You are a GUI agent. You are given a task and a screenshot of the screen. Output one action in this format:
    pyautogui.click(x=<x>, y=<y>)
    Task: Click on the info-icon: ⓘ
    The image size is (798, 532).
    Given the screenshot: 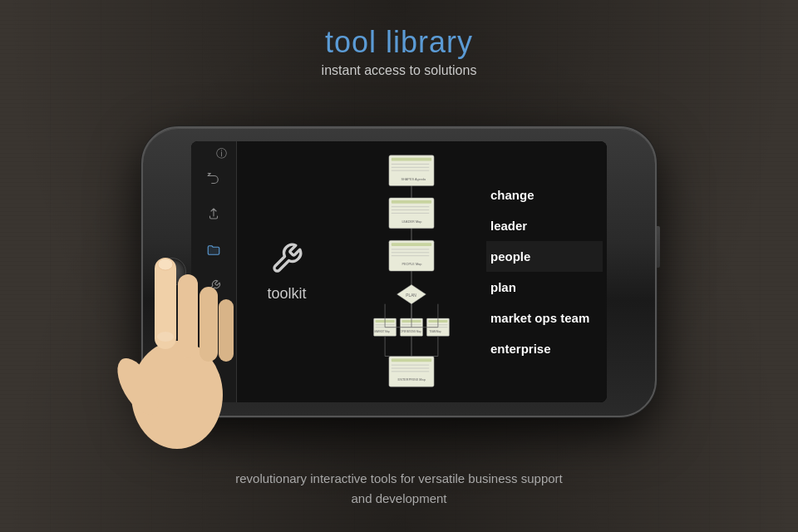 What is the action you would take?
    pyautogui.click(x=221, y=154)
    